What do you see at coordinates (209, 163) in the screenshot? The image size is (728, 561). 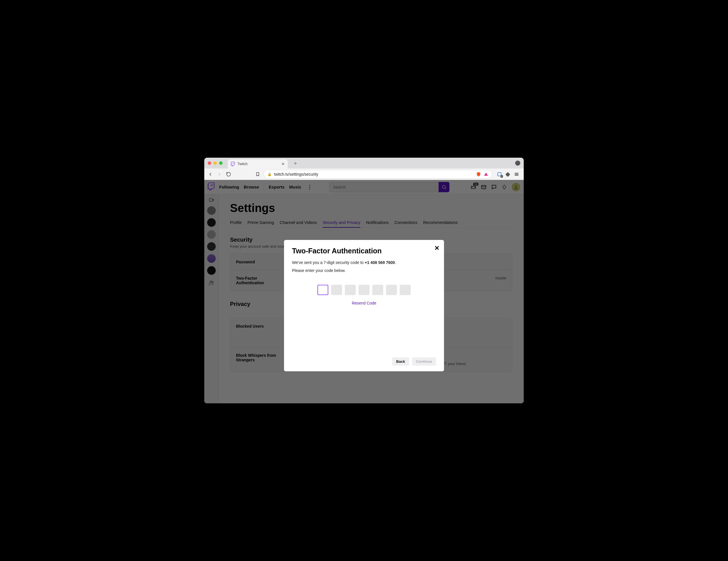 I see `window-close-button` at bounding box center [209, 163].